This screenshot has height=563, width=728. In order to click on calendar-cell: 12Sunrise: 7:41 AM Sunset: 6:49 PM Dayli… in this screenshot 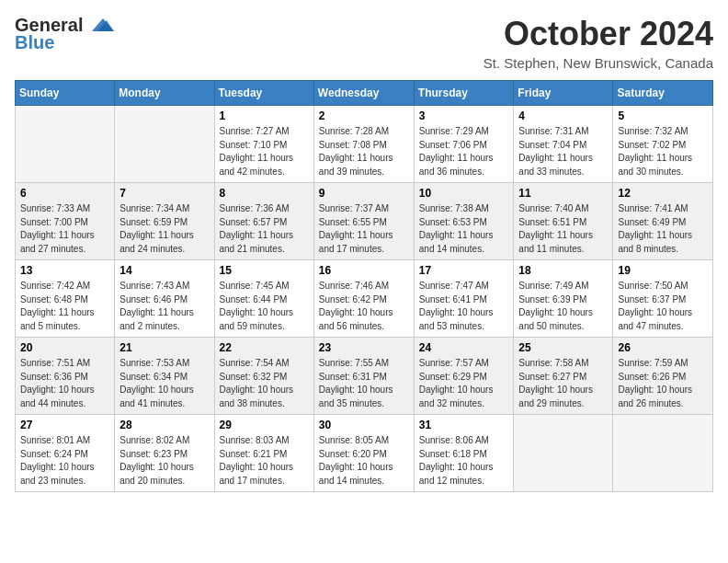, I will do `click(664, 222)`.